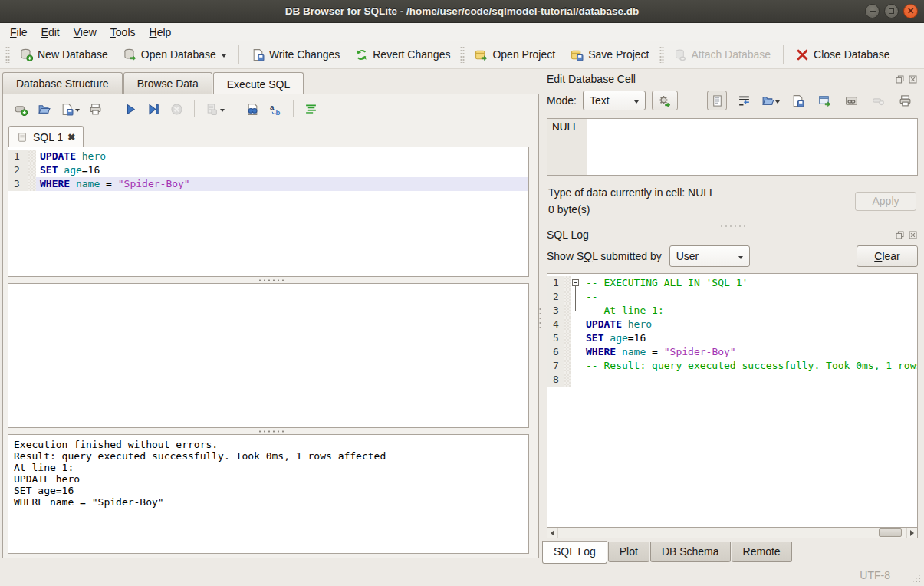 The height and width of the screenshot is (586, 924). Describe the element at coordinates (258, 55) in the screenshot. I see `write-changes-icon` at that location.